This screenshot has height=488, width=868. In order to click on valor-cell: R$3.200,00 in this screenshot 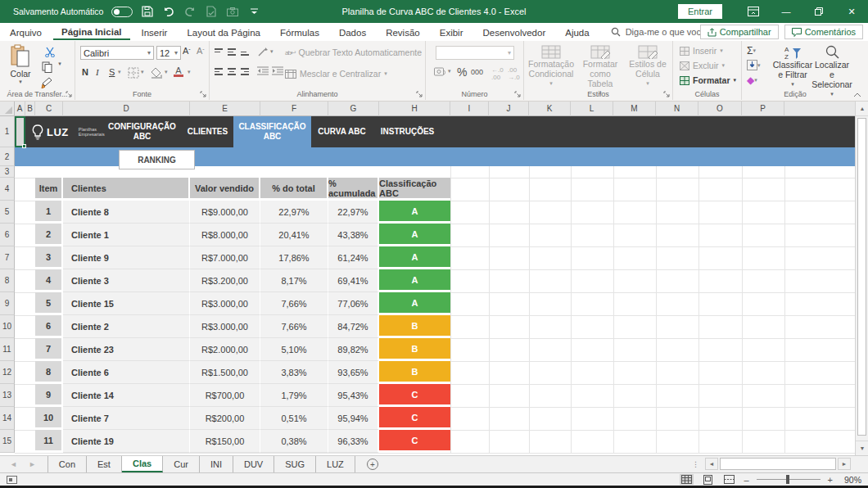, I will do `click(225, 281)`.